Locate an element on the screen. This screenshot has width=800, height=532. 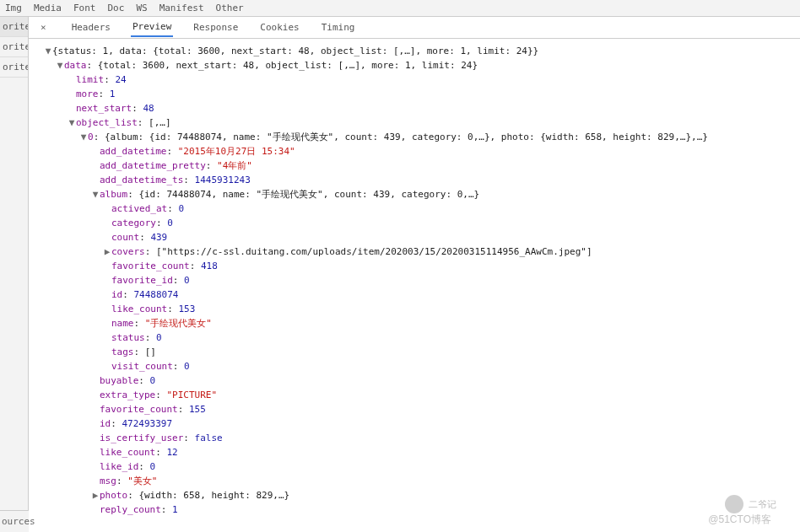
key-count: count is located at coordinates (125, 238).